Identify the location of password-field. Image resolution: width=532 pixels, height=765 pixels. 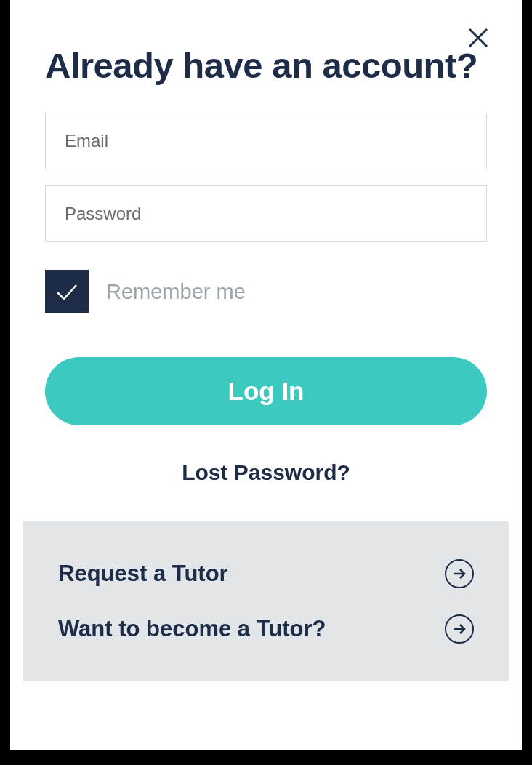
(266, 214).